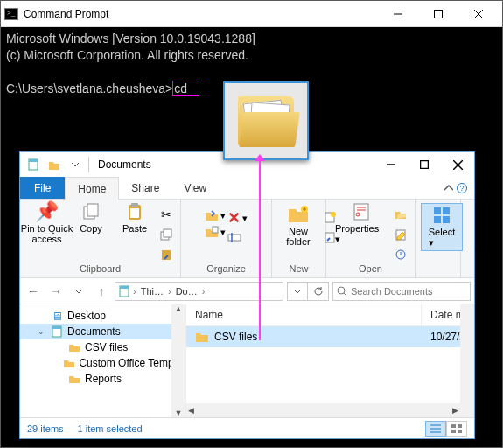  Describe the element at coordinates (166, 255) in the screenshot. I see `paste-shortcut-button` at that location.